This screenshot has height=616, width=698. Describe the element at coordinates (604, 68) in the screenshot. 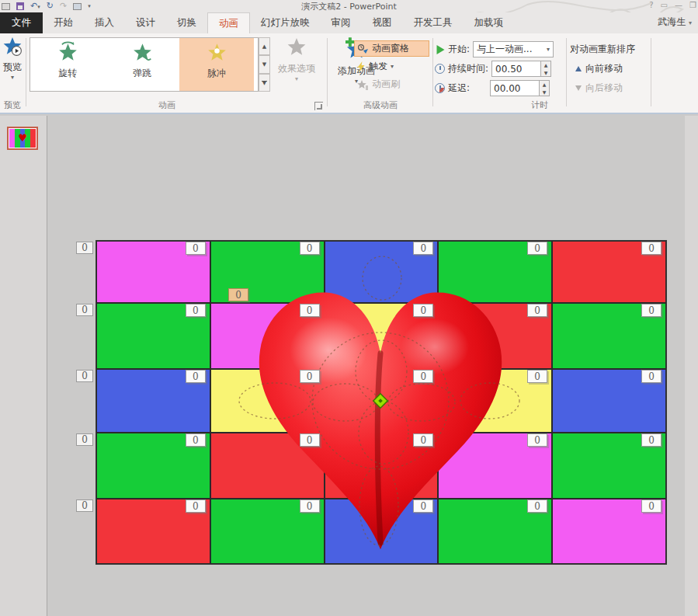

I see `move-earlier-label: 向前移动` at that location.